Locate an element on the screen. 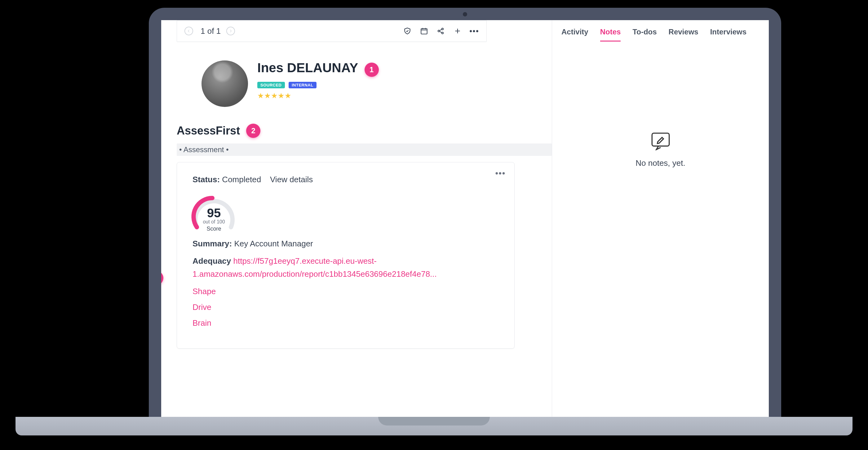  prev-button is located at coordinates (189, 31).